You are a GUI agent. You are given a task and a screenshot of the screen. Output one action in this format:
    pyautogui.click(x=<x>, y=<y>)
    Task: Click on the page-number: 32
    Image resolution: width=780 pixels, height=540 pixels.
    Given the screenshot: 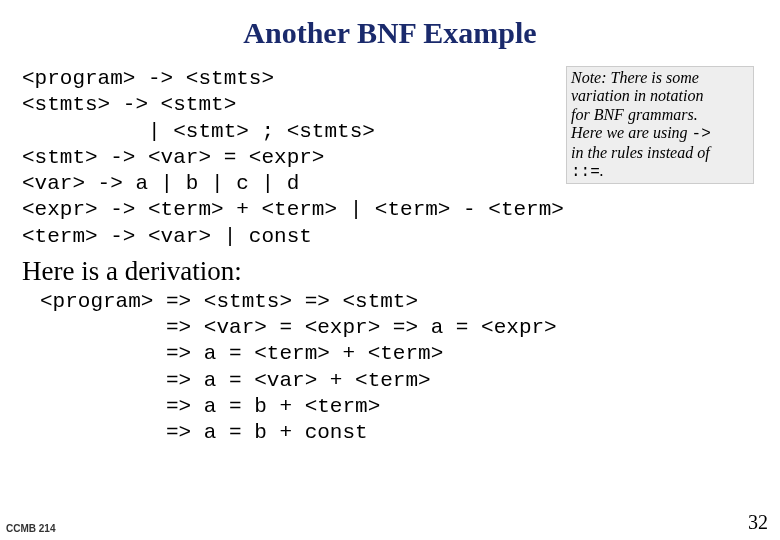 What is the action you would take?
    pyautogui.click(x=758, y=522)
    